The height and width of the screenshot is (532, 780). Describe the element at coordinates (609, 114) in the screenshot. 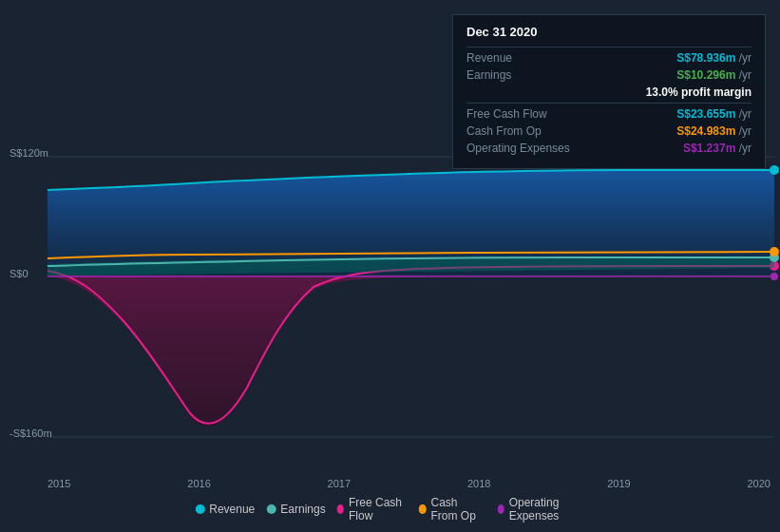

I see `tooltip-fcf: Free Cash Flow S$23.655m /yr` at that location.